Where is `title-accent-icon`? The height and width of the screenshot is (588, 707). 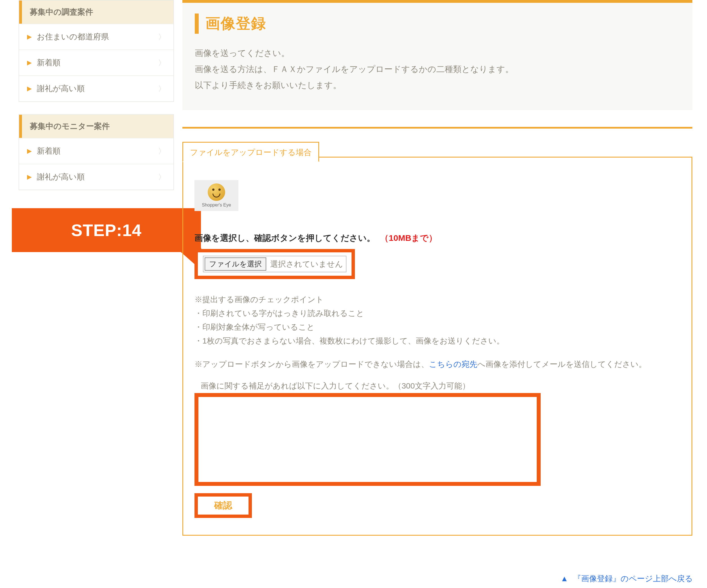
title-accent-icon is located at coordinates (197, 24).